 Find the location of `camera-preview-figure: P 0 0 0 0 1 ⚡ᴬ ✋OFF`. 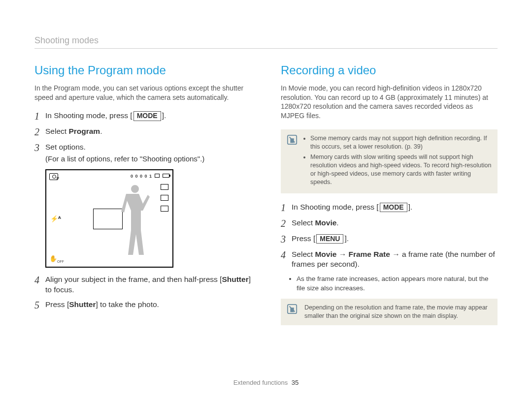

camera-preview-figure: P 0 0 0 0 1 ⚡ᴬ ✋OFF is located at coordinates (109, 218).